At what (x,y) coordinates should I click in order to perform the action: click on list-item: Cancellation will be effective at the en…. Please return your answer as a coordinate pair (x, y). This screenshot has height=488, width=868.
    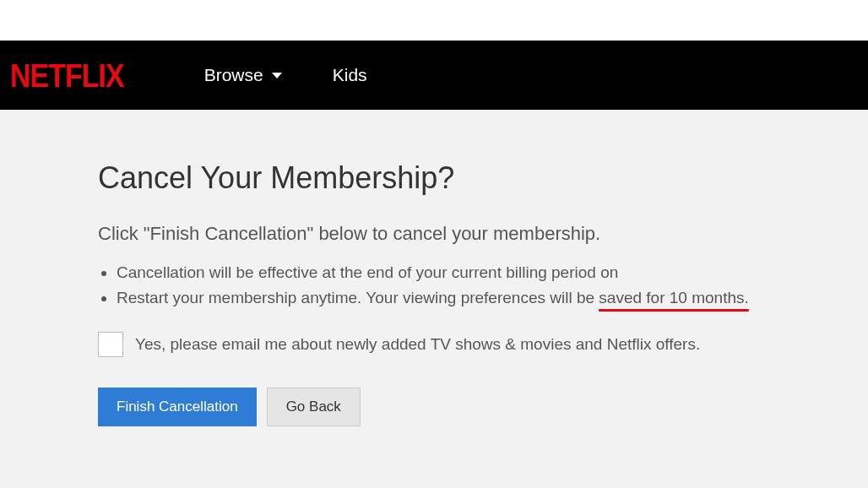
    Looking at the image, I should click on (492, 273).